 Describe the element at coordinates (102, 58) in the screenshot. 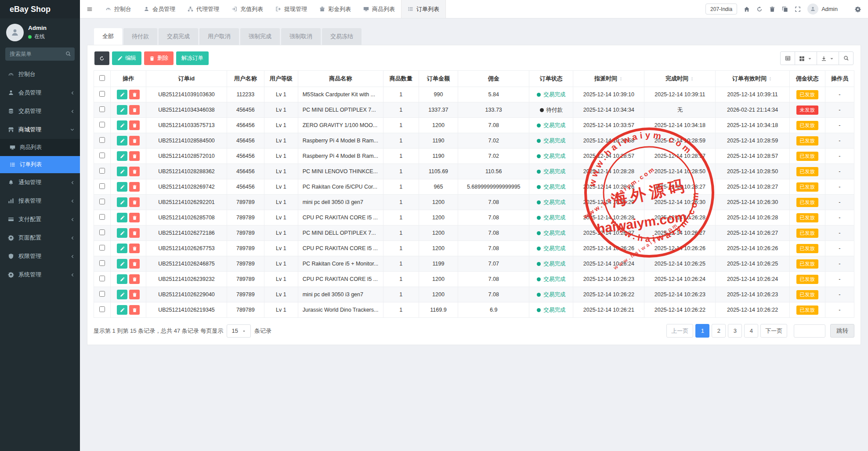

I see `refresh-table-button` at that location.